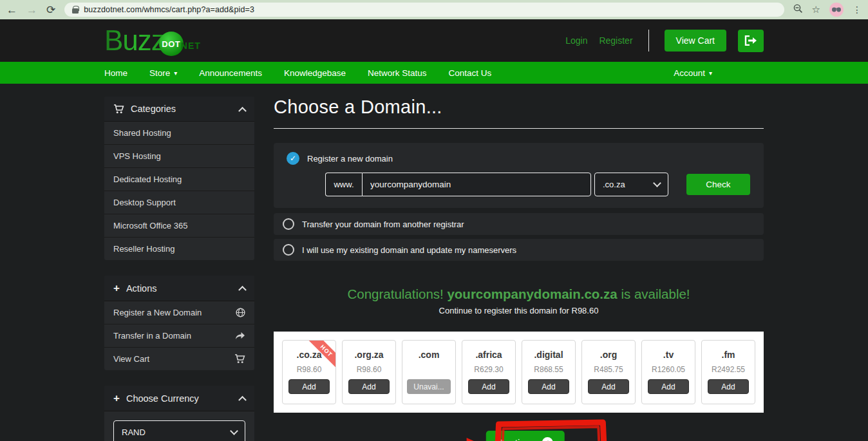 The width and height of the screenshot is (868, 441). Describe the element at coordinates (616, 41) in the screenshot. I see `register-link: Register` at that location.